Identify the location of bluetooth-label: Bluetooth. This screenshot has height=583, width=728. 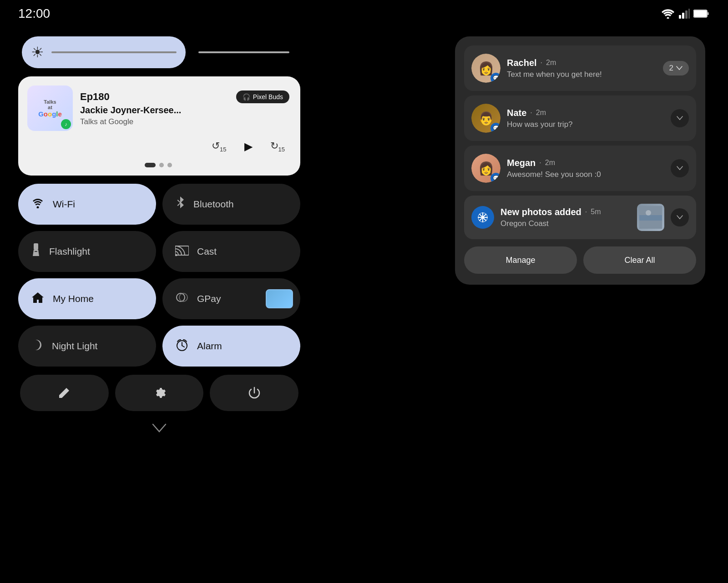
(214, 204).